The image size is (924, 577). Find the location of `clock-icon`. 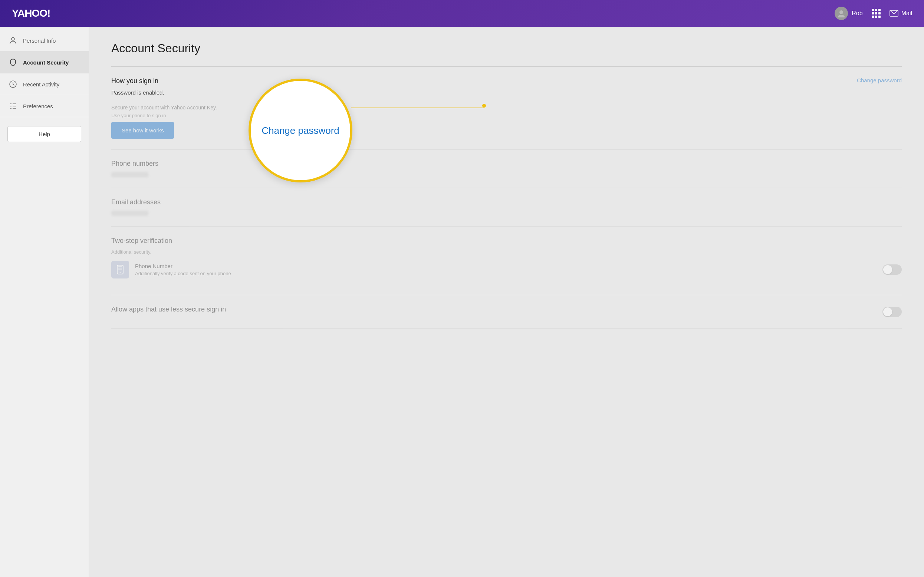

clock-icon is located at coordinates (13, 84).